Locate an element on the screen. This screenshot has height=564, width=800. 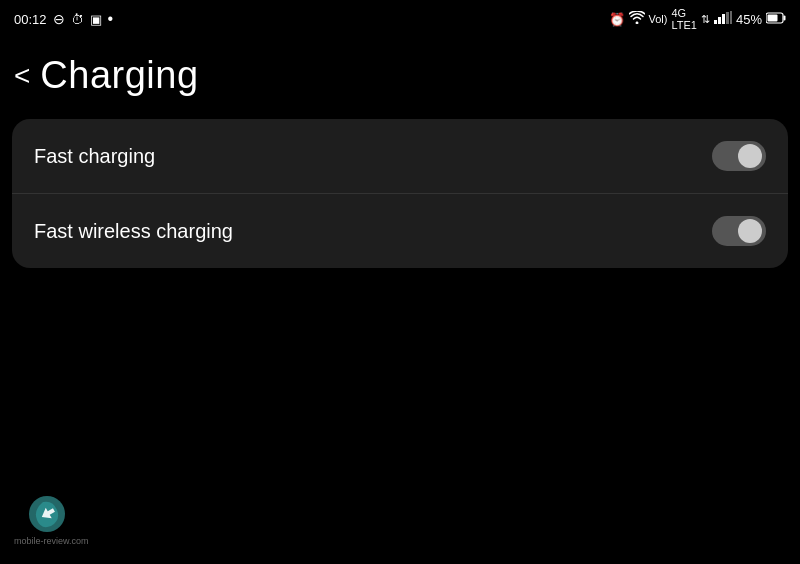
fast-charging-label: Fast charging is located at coordinates (94, 156).